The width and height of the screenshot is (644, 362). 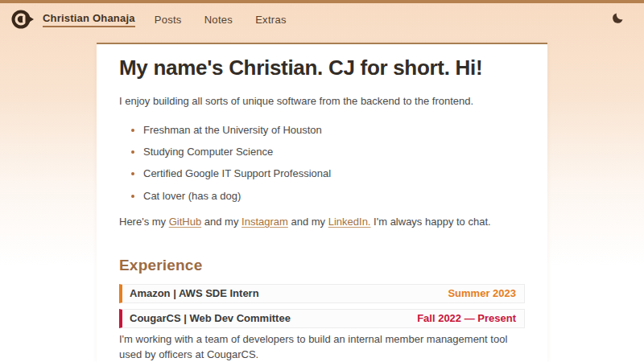 I want to click on experience-row-amazon: Amazon | AWS SDE Intern Summer 2023, so click(x=322, y=294).